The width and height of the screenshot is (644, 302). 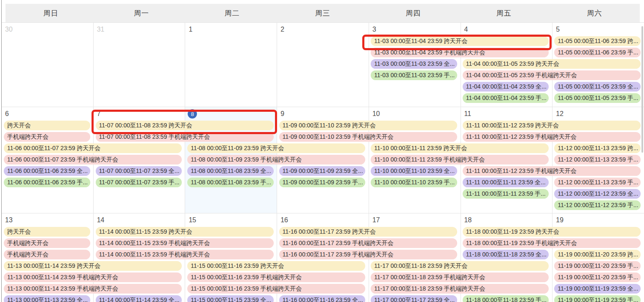 What do you see at coordinates (506, 194) in the screenshot?
I see `event-bar: 11-11 00:00至11-11 23:59 手...` at bounding box center [506, 194].